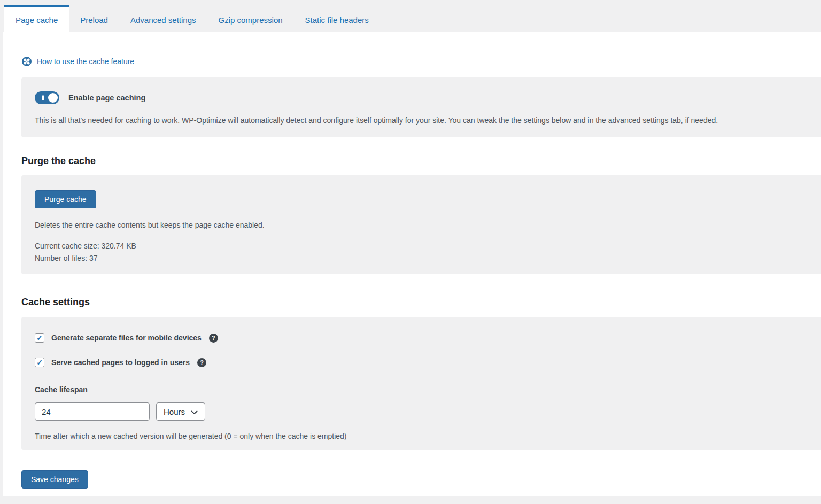 This screenshot has height=504, width=821. What do you see at coordinates (55, 479) in the screenshot?
I see `save-changes-button: Save changes` at bounding box center [55, 479].